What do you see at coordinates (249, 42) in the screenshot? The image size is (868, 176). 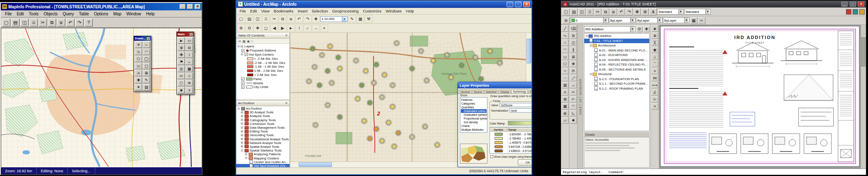 I see `list-by-visibility-icon: ◉` at bounding box center [249, 42].